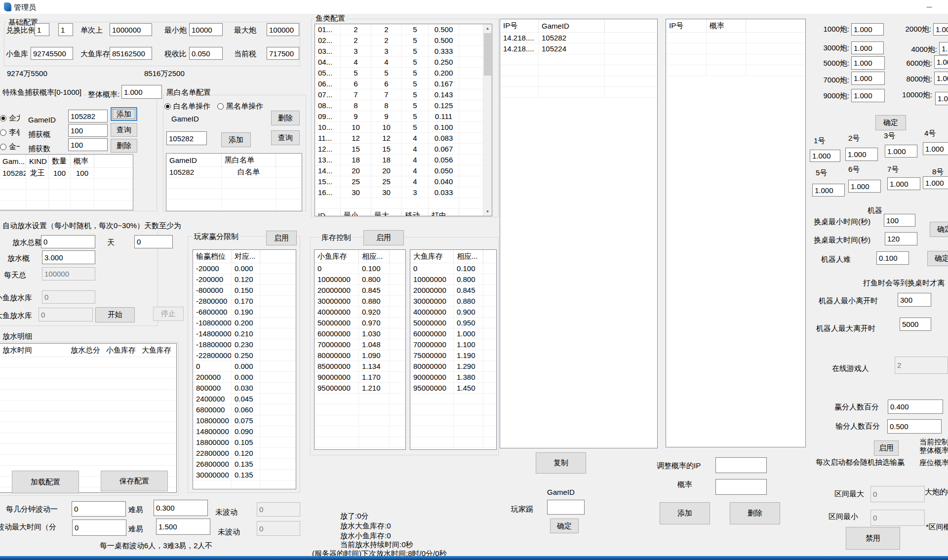 The width and height of the screenshot is (948, 560). What do you see at coordinates (360, 350) in the screenshot?
I see `small-fish-stock-table: 小鱼库存相应...00.100100000000.800200000000.84…` at bounding box center [360, 350].